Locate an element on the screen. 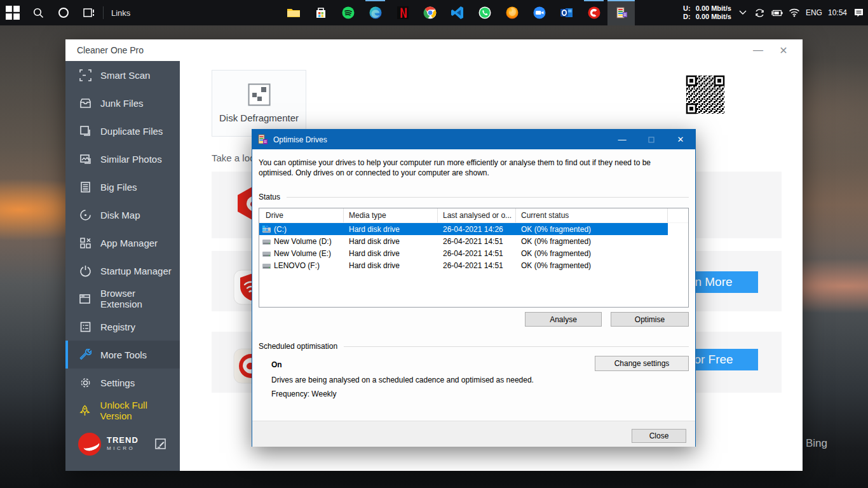 The width and height of the screenshot is (868, 488). sidebar-item-smart-scan: Smart Scan is located at coordinates (123, 75).